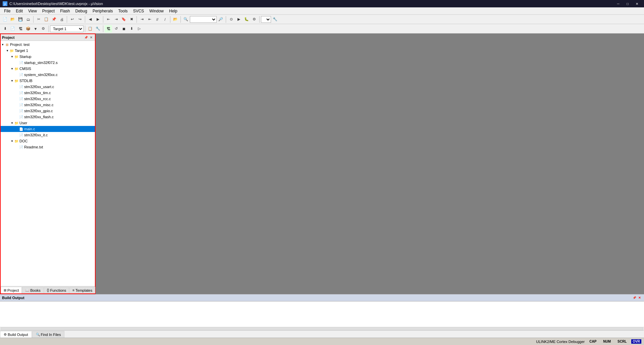 This screenshot has width=644, height=345. I want to click on scrollbar-track, so click(322, 329).